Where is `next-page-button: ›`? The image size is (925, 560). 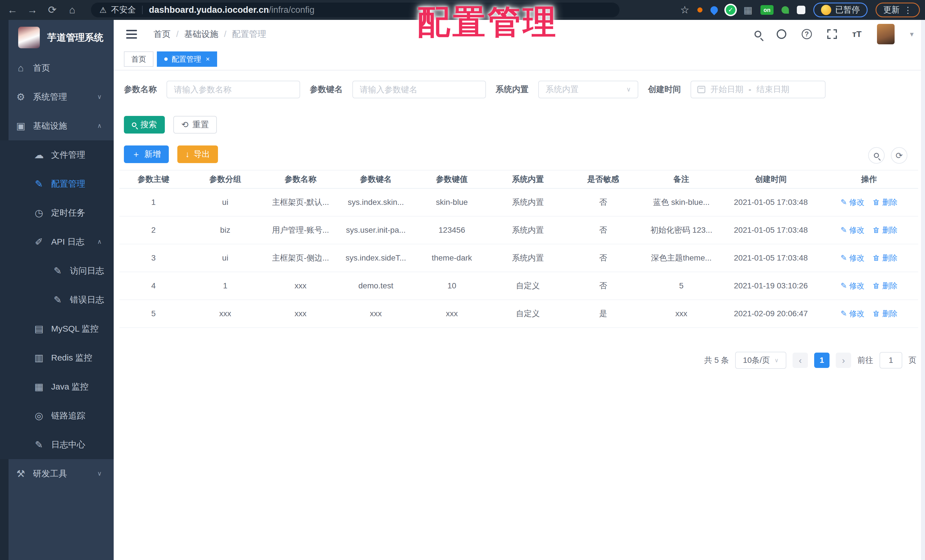
next-page-button: › is located at coordinates (843, 360).